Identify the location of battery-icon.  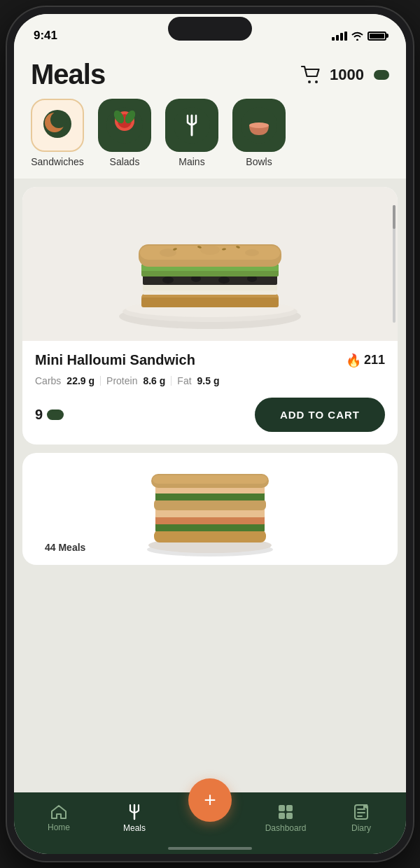
(377, 36).